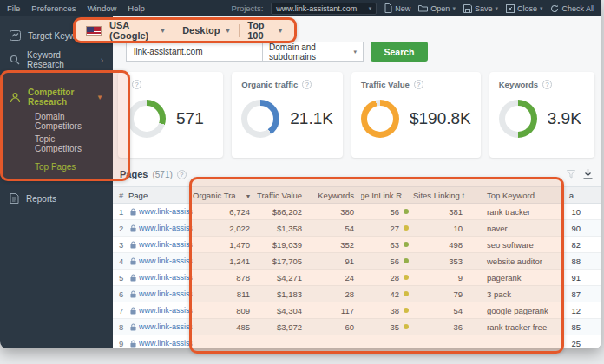 Image resolution: width=604 pixels, height=364 pixels. Describe the element at coordinates (575, 229) in the screenshot. I see `extra-cell: 90` at that location.